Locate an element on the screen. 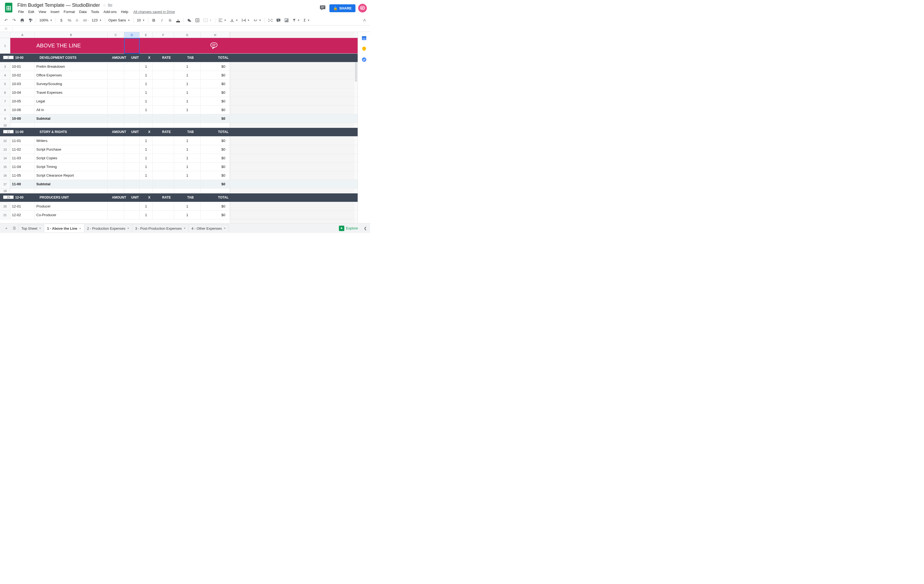 The height and width of the screenshot is (584, 924). cell: TOTAL is located at coordinates (219, 132).